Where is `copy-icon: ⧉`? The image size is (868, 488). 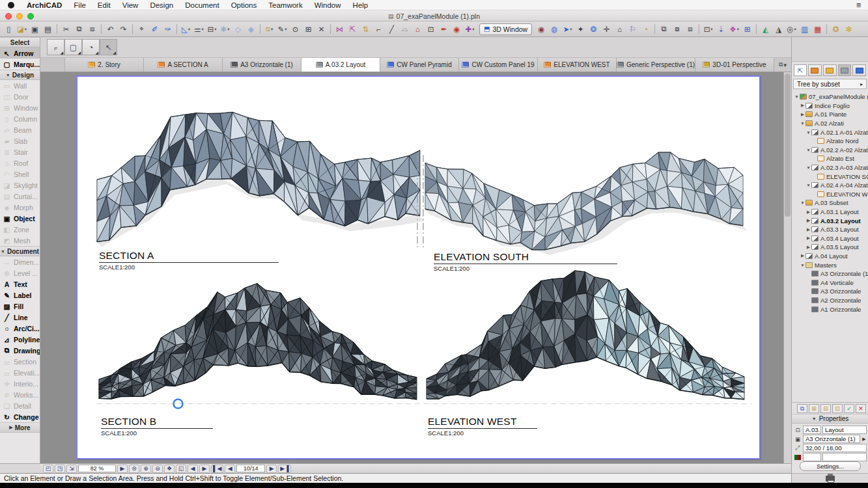
copy-icon: ⧉ is located at coordinates (79, 29).